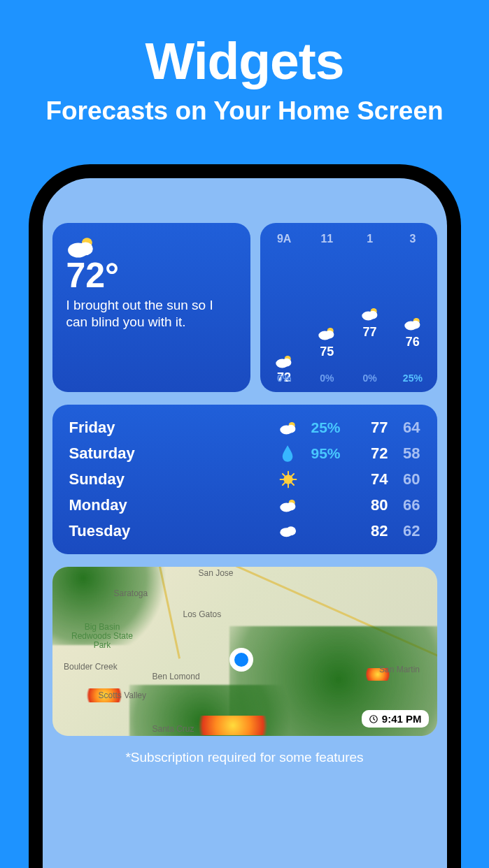 This screenshot has height=868, width=489. What do you see at coordinates (203, 614) in the screenshot?
I see `map-label: Los Gatos` at bounding box center [203, 614].